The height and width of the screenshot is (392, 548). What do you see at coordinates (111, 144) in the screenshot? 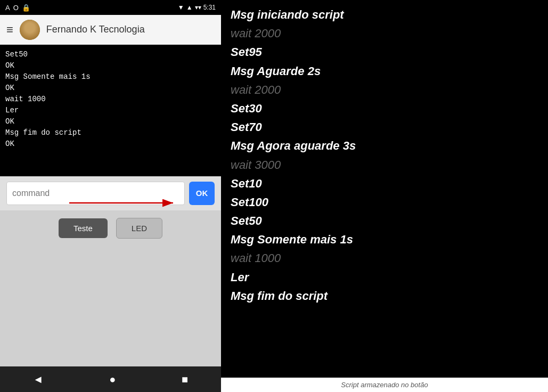
I see `terminal-line-9: OK` at bounding box center [111, 144].